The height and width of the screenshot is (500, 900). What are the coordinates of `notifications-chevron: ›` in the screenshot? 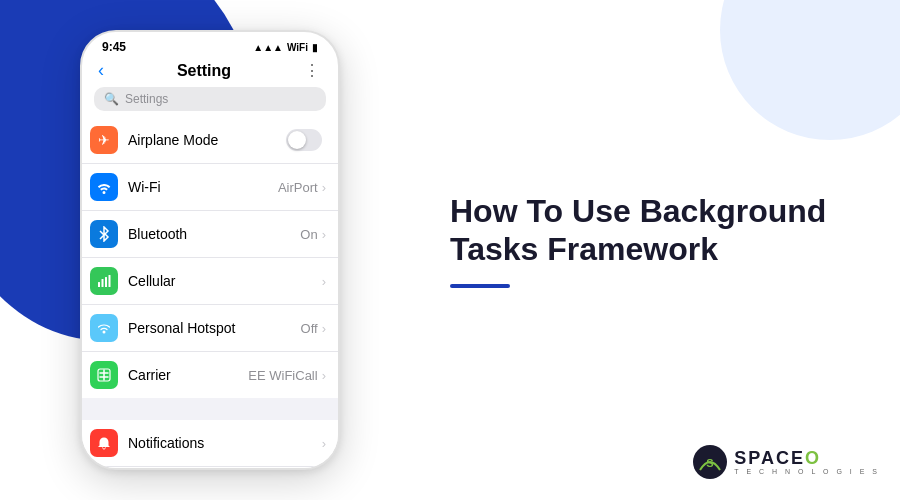 It's located at (324, 444).